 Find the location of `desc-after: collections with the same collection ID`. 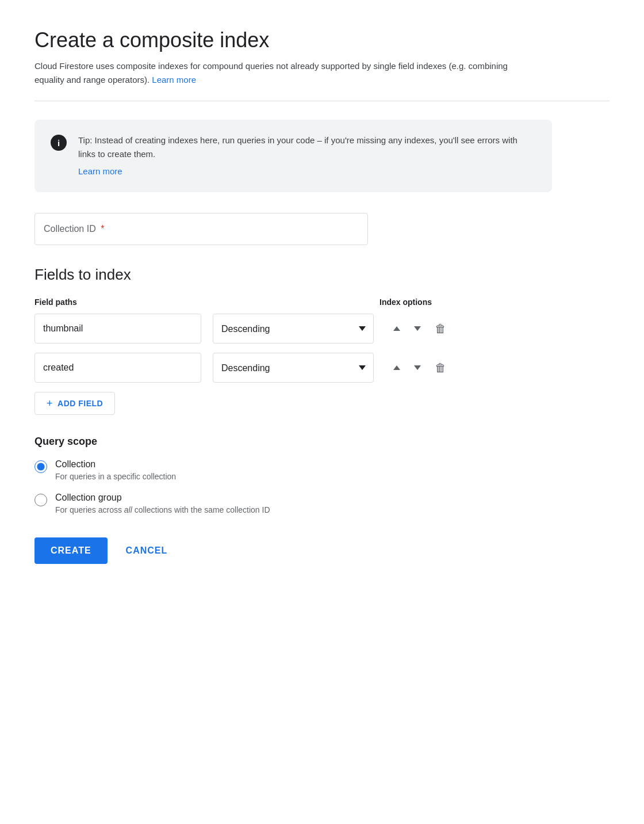

desc-after: collections with the same collection ID is located at coordinates (201, 510).